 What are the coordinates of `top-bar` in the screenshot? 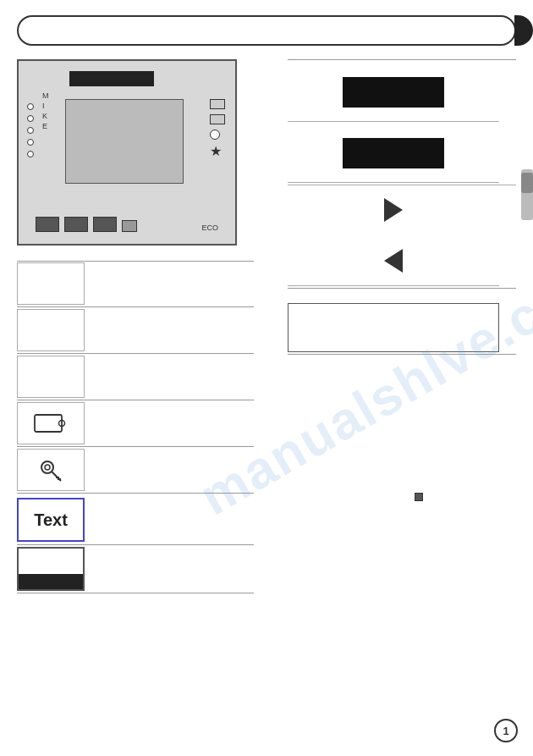 It's located at (266, 30).